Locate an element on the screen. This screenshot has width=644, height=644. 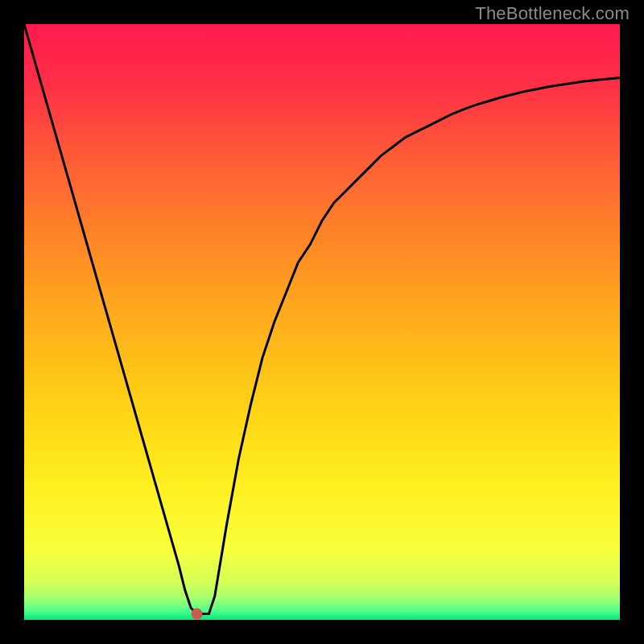
optimum-marker is located at coordinates (197, 614).